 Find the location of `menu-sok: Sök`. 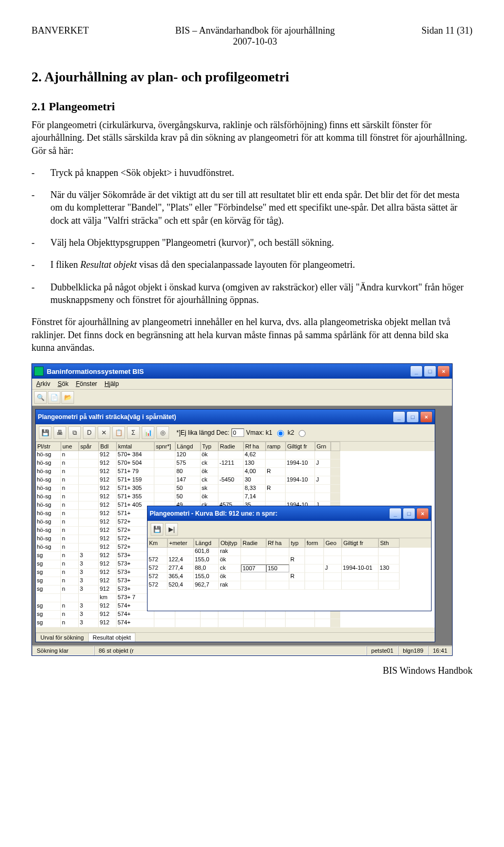

menu-sok: Sök is located at coordinates (63, 384).